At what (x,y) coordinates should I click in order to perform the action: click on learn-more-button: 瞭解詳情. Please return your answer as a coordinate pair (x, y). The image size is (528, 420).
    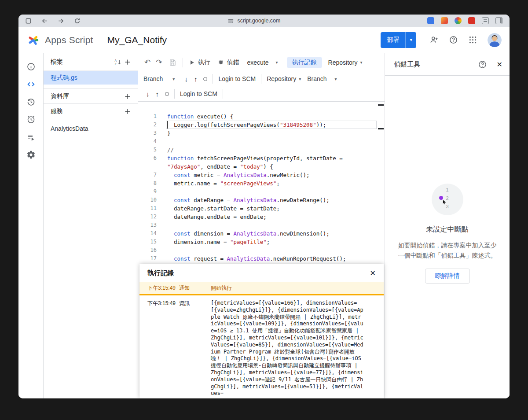
    Looking at the image, I should click on (447, 276).